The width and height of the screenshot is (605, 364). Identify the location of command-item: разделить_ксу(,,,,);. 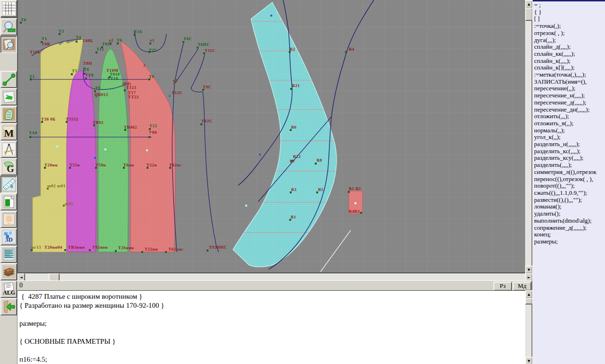
(570, 158).